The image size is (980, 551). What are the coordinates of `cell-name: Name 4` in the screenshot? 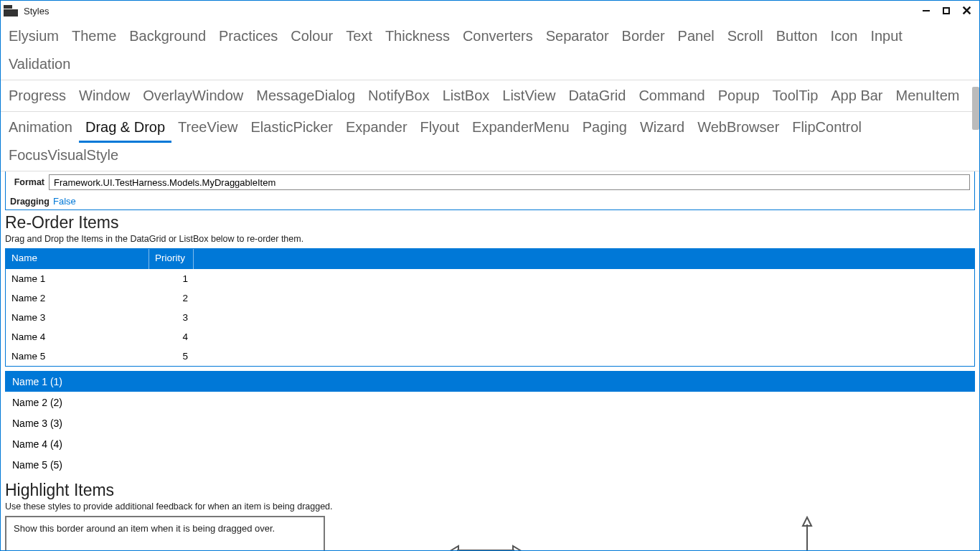 It's located at (77, 337).